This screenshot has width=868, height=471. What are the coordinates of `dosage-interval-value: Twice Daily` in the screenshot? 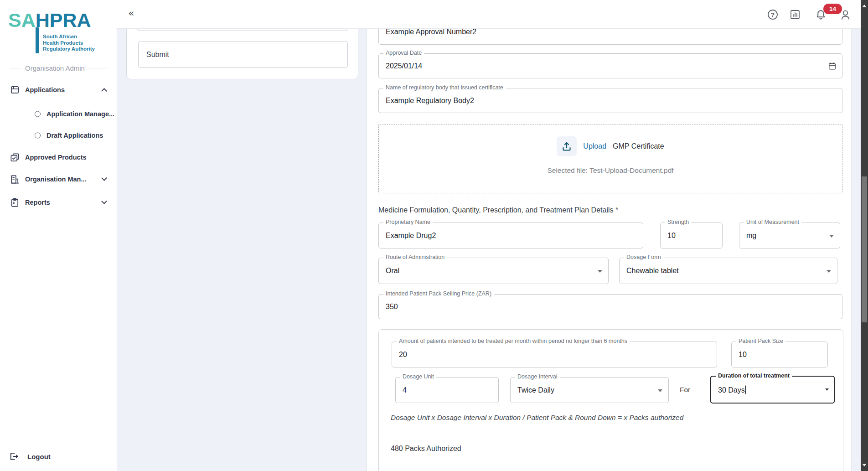 It's located at (536, 390).